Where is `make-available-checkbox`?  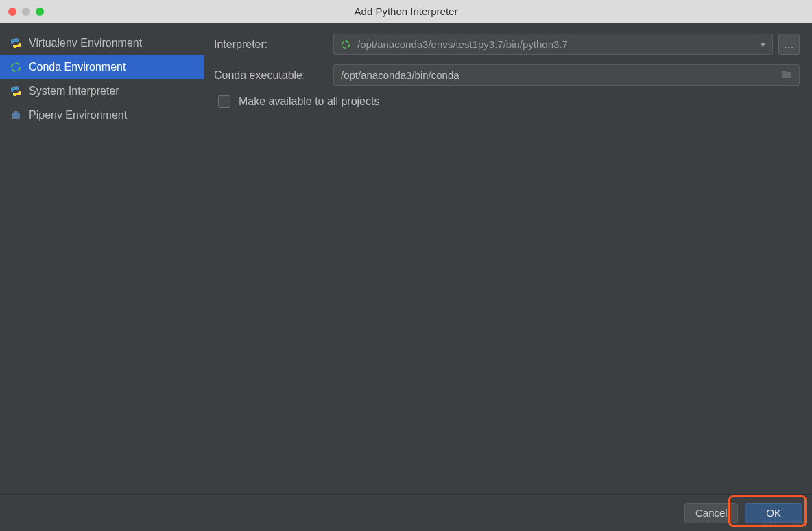
make-available-checkbox is located at coordinates (224, 102).